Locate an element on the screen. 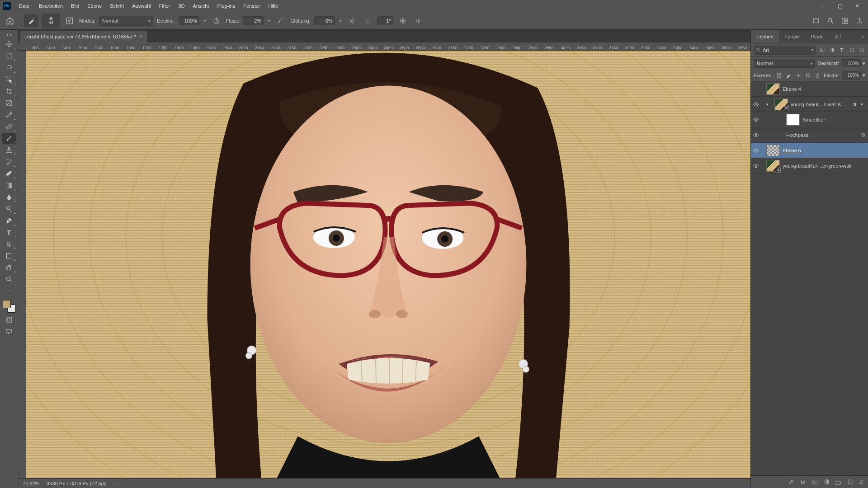  lock-pixels-icon is located at coordinates (788, 75).